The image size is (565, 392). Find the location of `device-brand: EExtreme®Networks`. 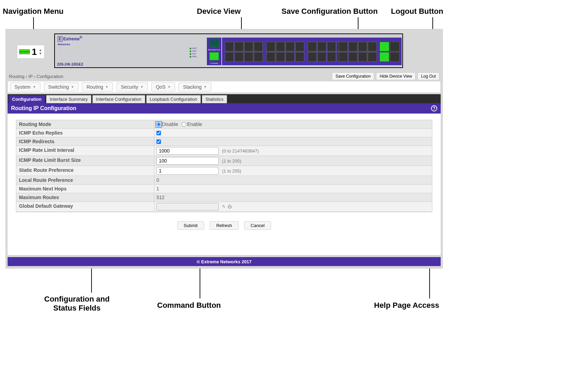

device-brand: EExtreme®Networks is located at coordinates (70, 41).